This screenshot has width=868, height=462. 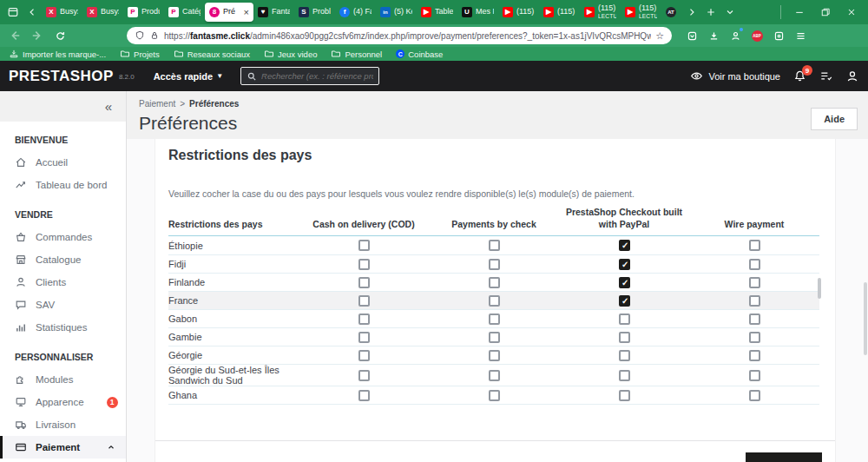 What do you see at coordinates (62, 380) in the screenshot?
I see `sidebar-item-modules: Modules` at bounding box center [62, 380].